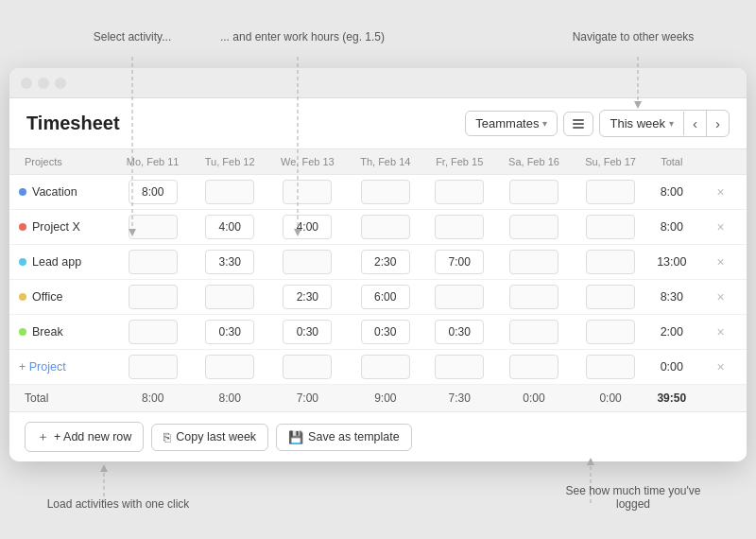  I want to click on list-view-button, so click(578, 124).